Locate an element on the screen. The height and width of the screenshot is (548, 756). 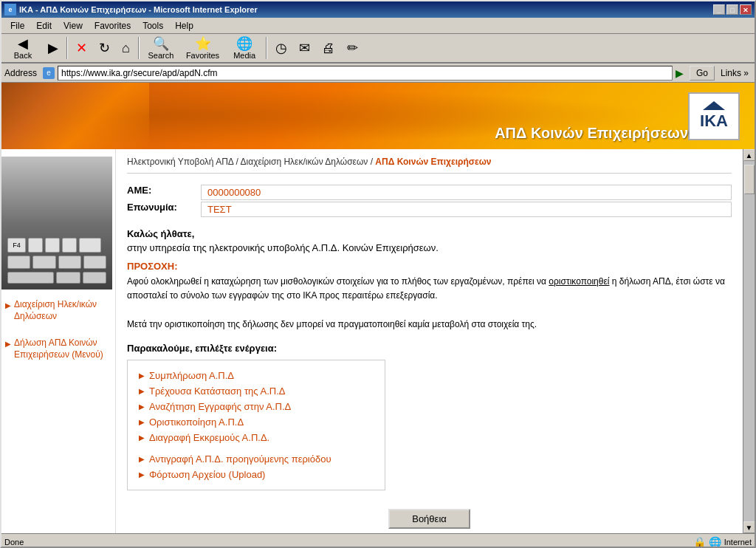
notice-label: ΠΡΟΣΟΧΗ: is located at coordinates (430, 266).